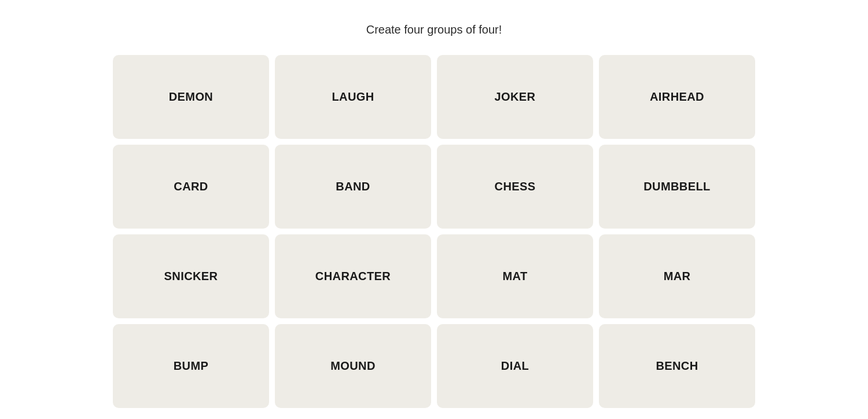  Describe the element at coordinates (353, 186) in the screenshot. I see `tile-label-band: BAND` at that location.